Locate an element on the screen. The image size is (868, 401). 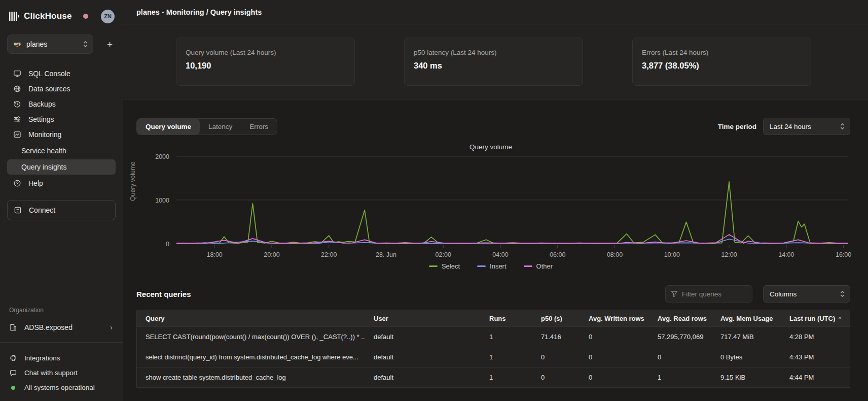
stat-value: 340 ms is located at coordinates (494, 66).